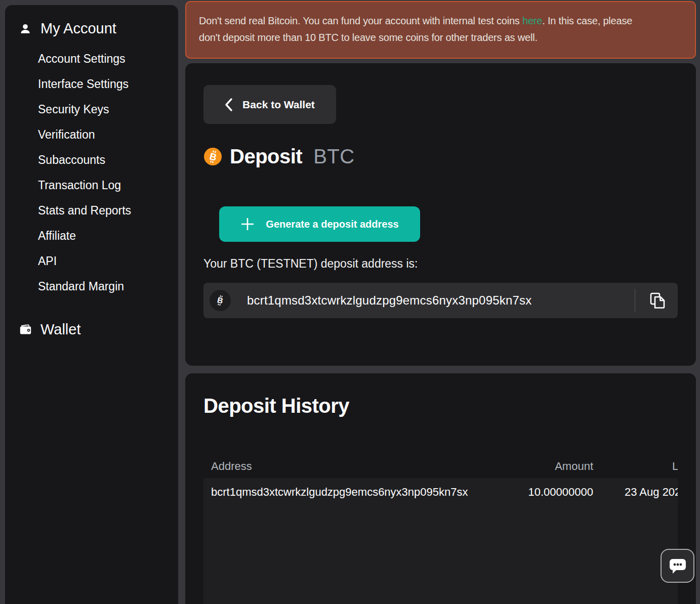  I want to click on wallet-icon, so click(25, 330).